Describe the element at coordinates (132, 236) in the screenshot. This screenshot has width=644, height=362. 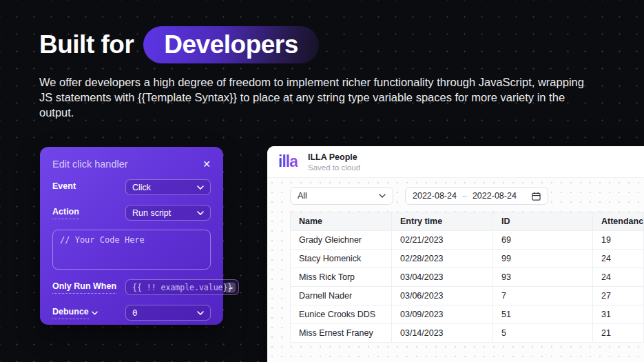
I see `edit-click-handler-modal: Edit click handler ✕ Event Click Action …` at that location.